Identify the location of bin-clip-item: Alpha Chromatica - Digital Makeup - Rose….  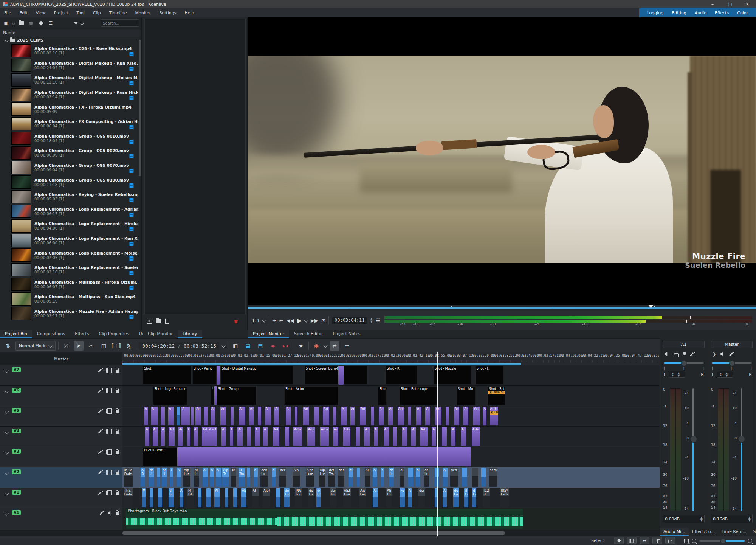
(69, 95).